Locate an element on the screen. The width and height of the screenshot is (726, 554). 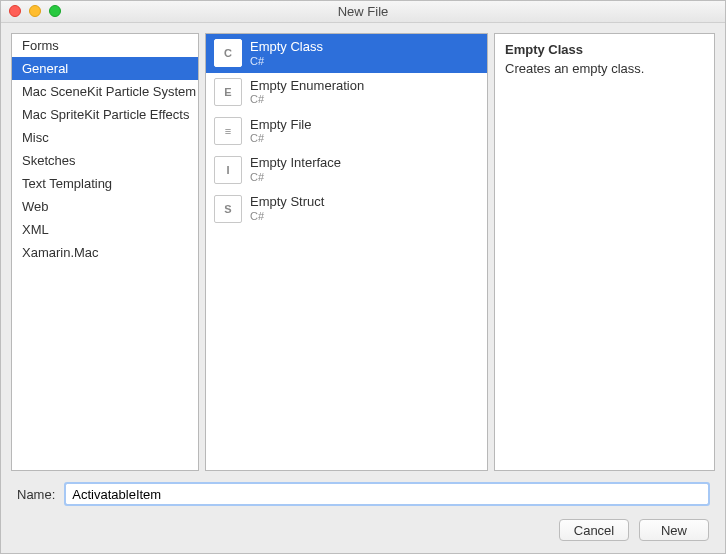
file-icon: ≡ is located at coordinates (228, 131).